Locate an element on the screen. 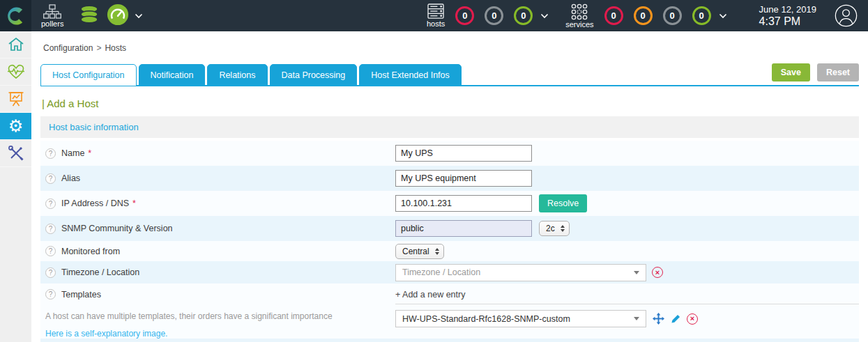 The image size is (868, 342). centreon-logo is located at coordinates (15, 15).